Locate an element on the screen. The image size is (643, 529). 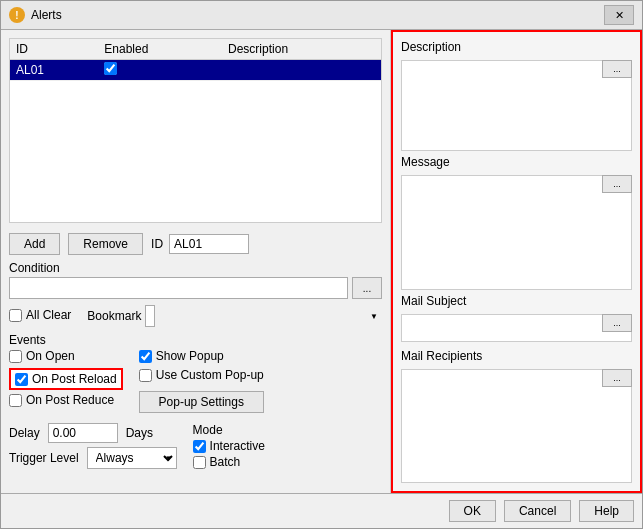
cell-description is located at coordinates (302, 70).